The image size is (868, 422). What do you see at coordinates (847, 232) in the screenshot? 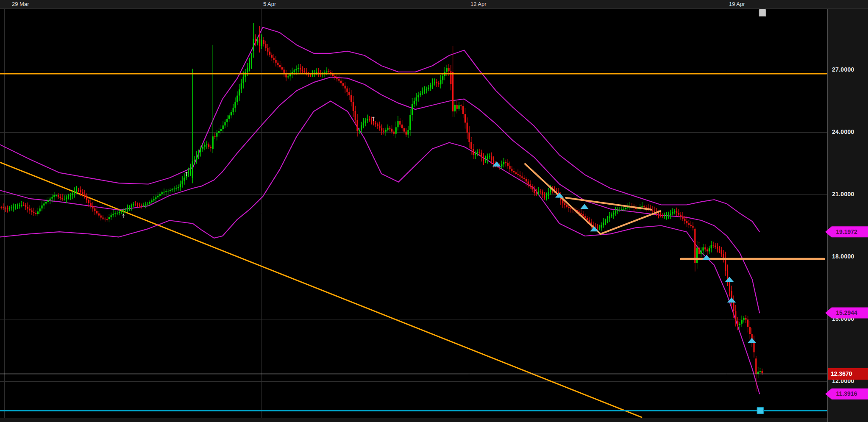
I see `band-value-tag-upper: 19.1972` at bounding box center [847, 232].